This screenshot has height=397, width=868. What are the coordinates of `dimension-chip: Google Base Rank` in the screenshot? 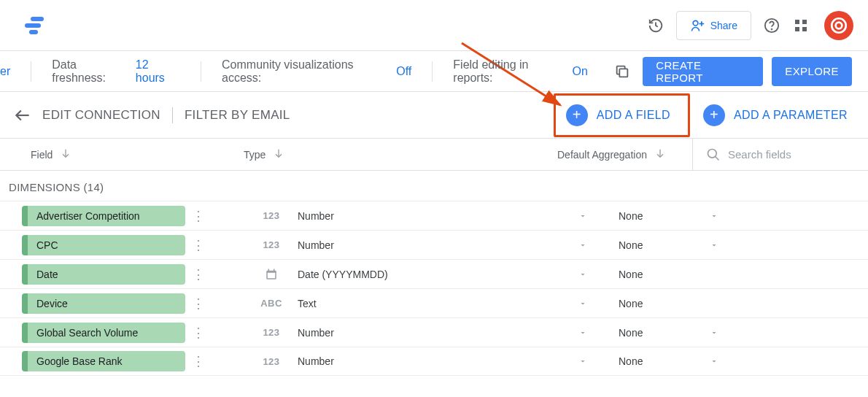 It's located at (104, 361).